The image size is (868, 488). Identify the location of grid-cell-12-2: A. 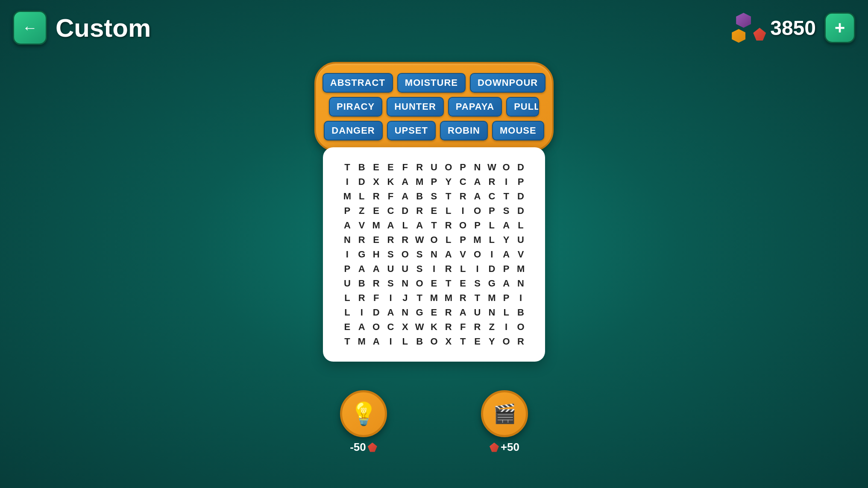
(376, 342).